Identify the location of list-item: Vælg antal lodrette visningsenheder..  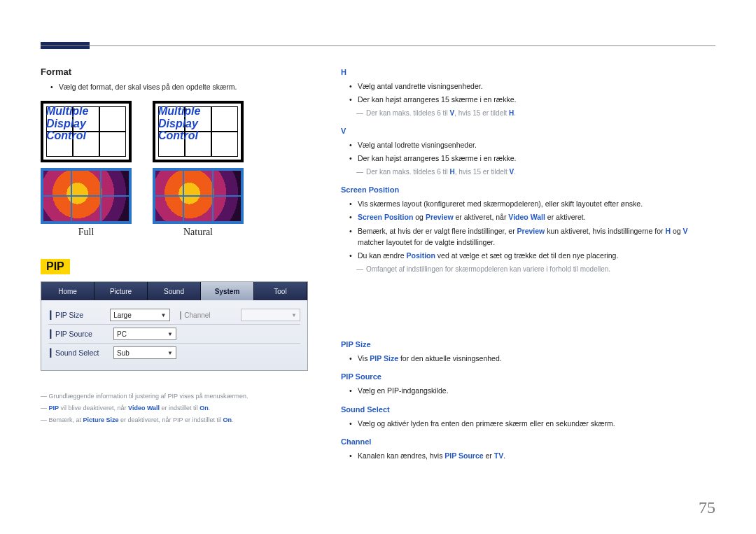
(533, 145).